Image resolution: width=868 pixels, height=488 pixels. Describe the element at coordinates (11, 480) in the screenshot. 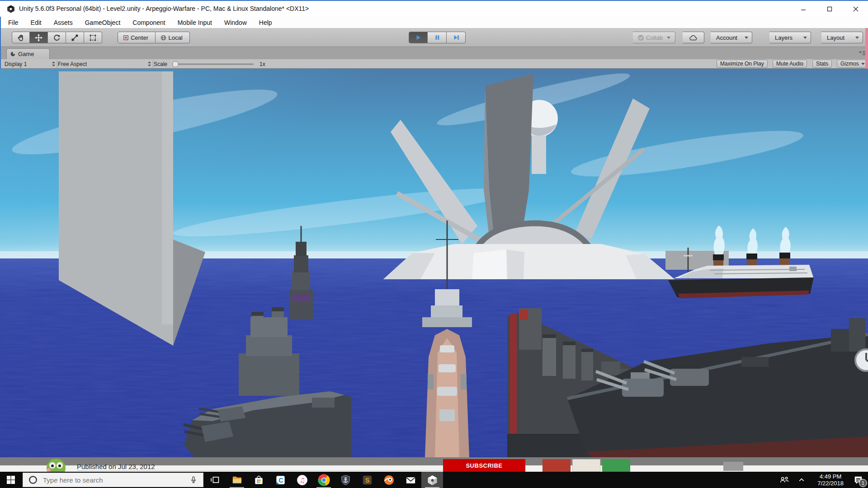

I see `start-button` at that location.